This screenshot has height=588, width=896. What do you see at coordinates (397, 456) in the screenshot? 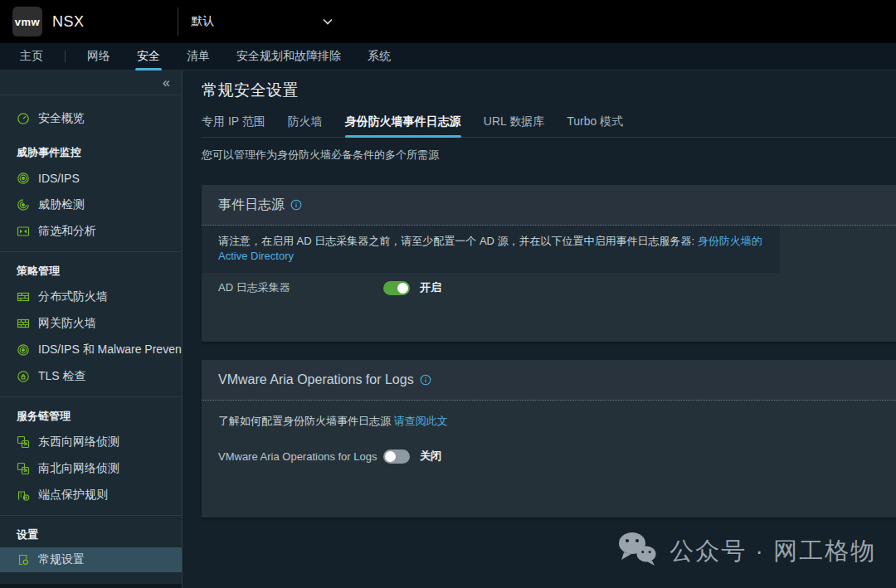
I see `aria-operations-toggle` at bounding box center [397, 456].